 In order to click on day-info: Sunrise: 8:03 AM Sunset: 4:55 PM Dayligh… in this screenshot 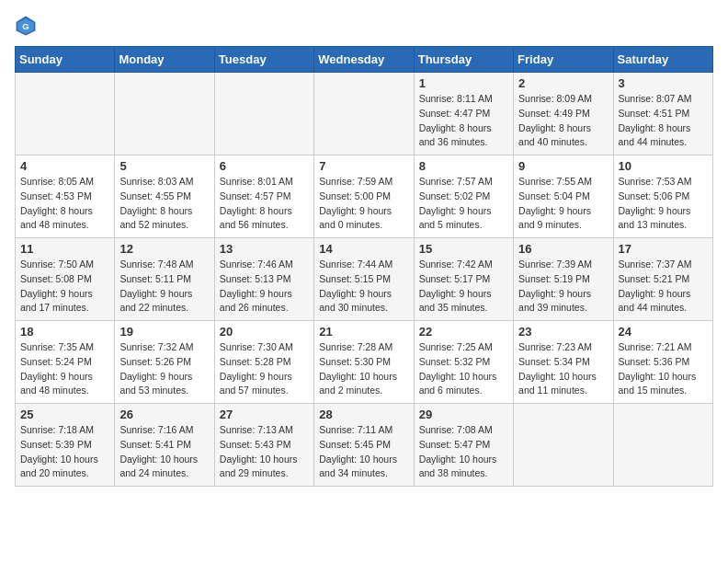, I will do `click(164, 204)`.